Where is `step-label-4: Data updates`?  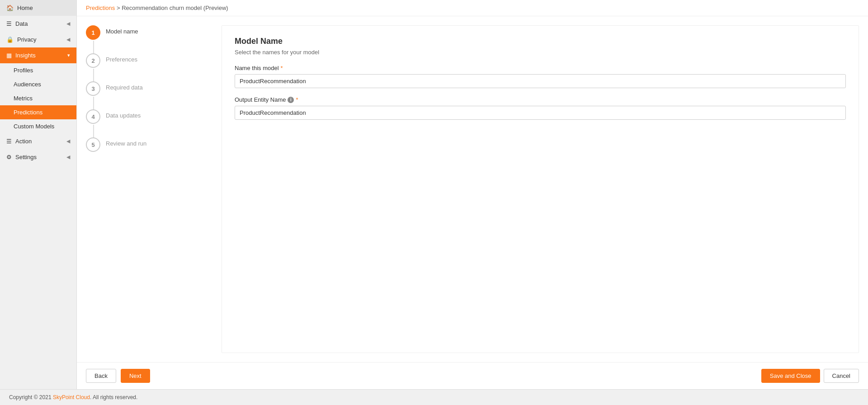
step-label-4: Data updates is located at coordinates (123, 114).